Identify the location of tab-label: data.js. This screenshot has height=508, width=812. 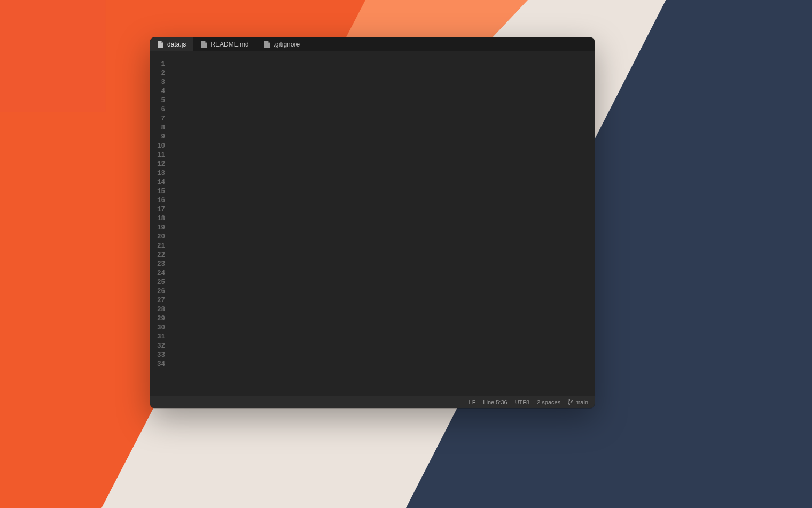
(176, 44).